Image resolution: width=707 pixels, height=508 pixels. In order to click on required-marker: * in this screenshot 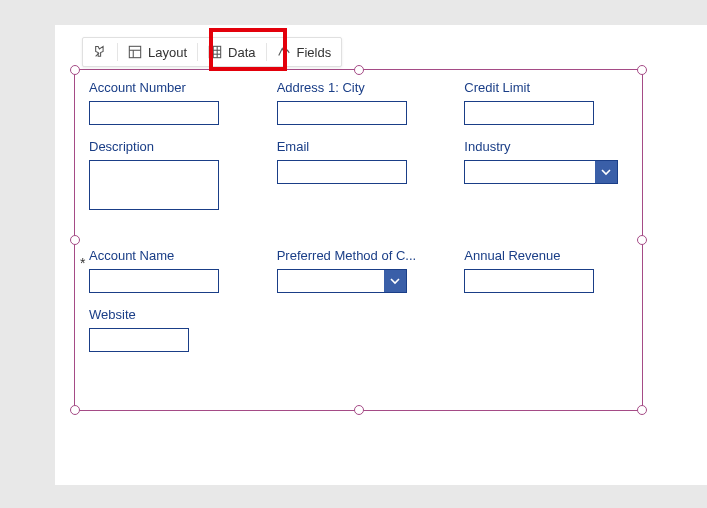, I will do `click(82, 263)`.